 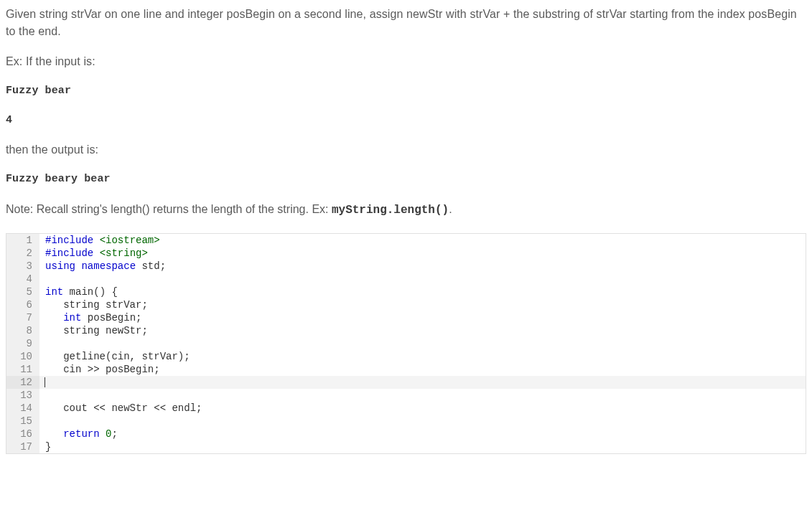 What do you see at coordinates (406, 179) in the screenshot?
I see `example-output: Fuzzy beary bear` at bounding box center [406, 179].